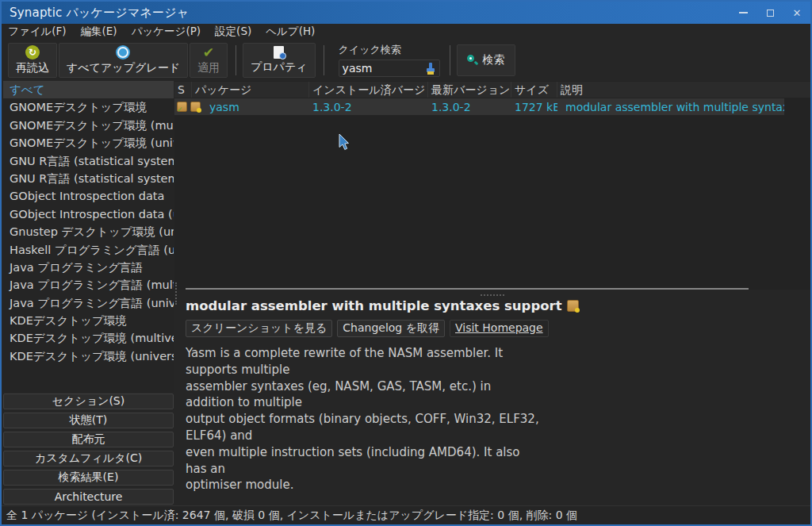  What do you see at coordinates (251, 90) in the screenshot?
I see `column-package: パッケージ` at bounding box center [251, 90].